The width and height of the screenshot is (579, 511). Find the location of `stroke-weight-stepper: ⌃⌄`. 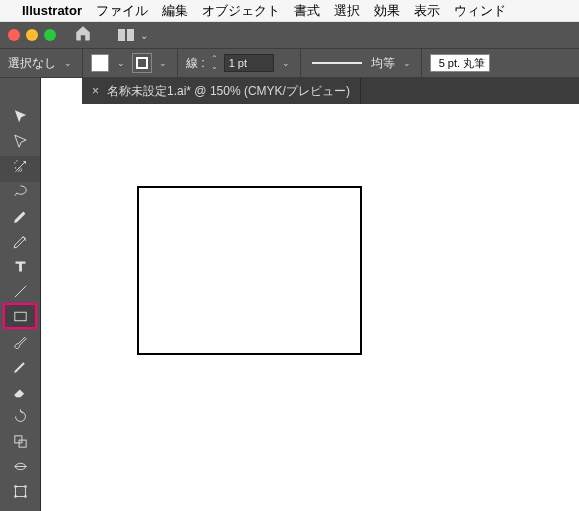

stroke-weight-stepper: ⌃⌄ is located at coordinates (214, 63).